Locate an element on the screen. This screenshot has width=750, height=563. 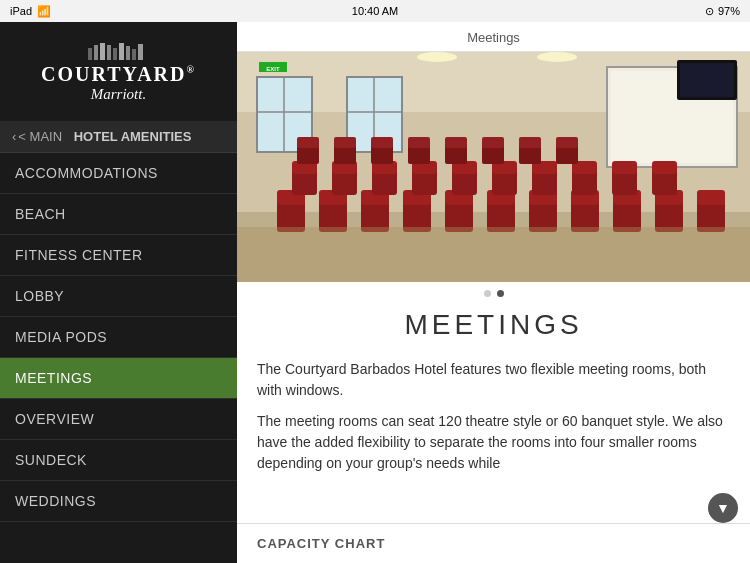
sidebar-item-label-meetings: MEETINGS is located at coordinates (118, 378).